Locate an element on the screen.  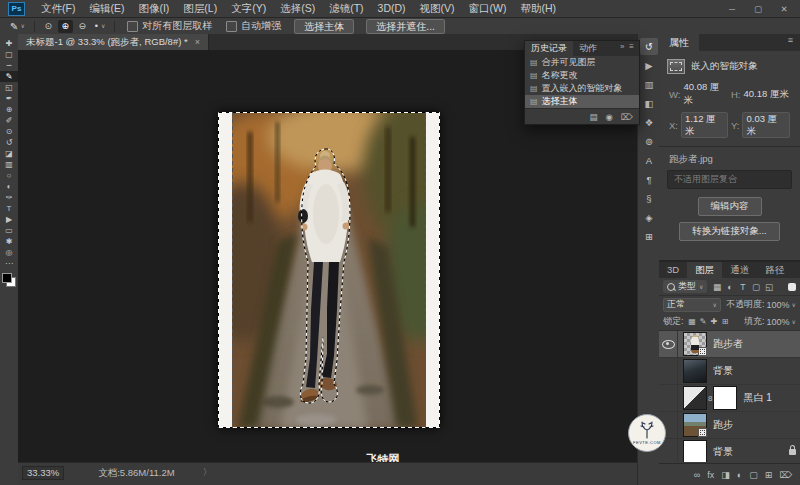
new-group-icon: ▢ is located at coordinates (754, 475).